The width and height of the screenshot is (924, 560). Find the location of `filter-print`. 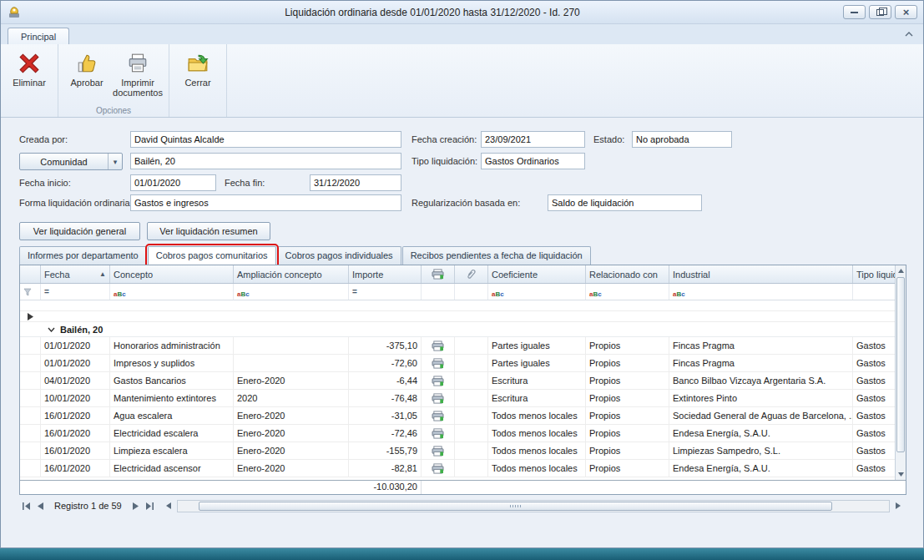

filter-print is located at coordinates (438, 292).